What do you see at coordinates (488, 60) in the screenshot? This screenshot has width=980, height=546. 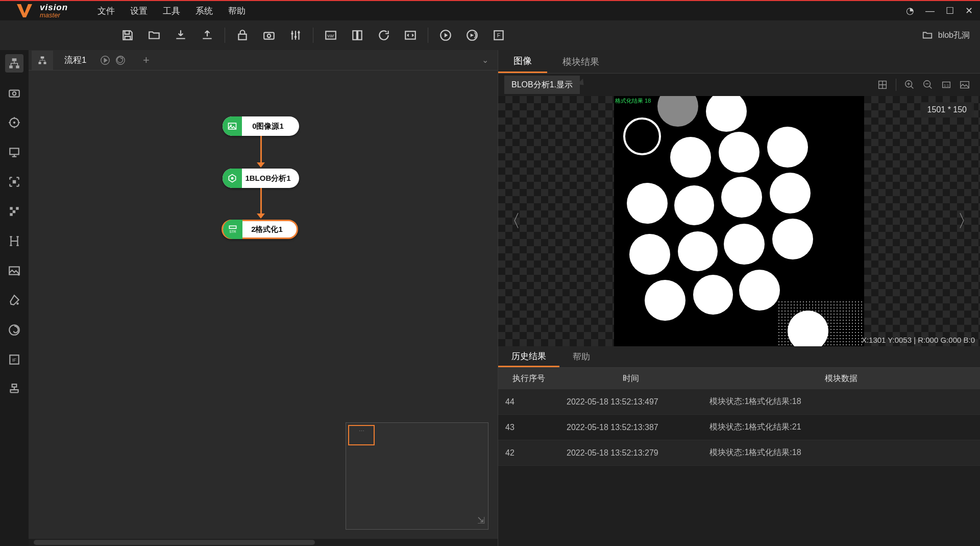 I see `flow-dropdown-icon: ⌄` at bounding box center [488, 60].